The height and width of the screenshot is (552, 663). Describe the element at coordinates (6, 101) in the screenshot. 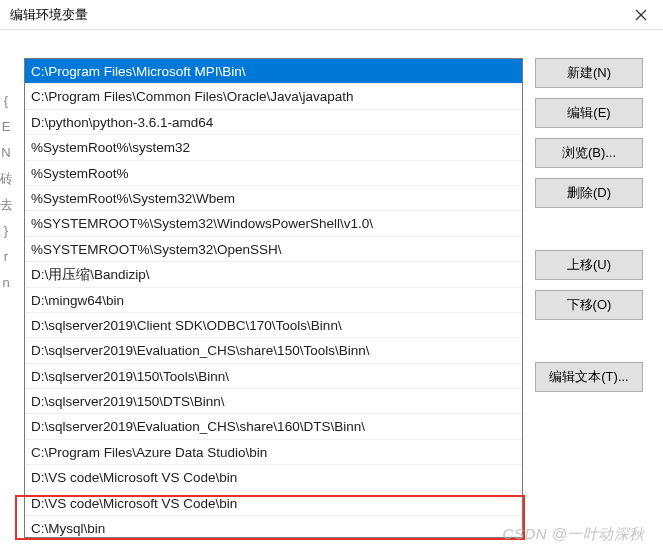

I see `gutter-char: {` at that location.